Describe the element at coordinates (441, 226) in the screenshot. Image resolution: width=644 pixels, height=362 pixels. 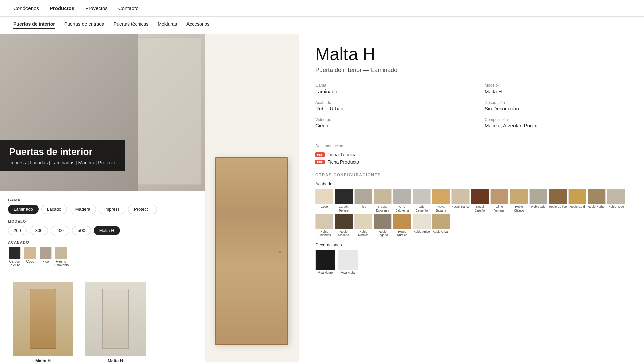
I see `config-swatch-group: Roble Urban` at that location.